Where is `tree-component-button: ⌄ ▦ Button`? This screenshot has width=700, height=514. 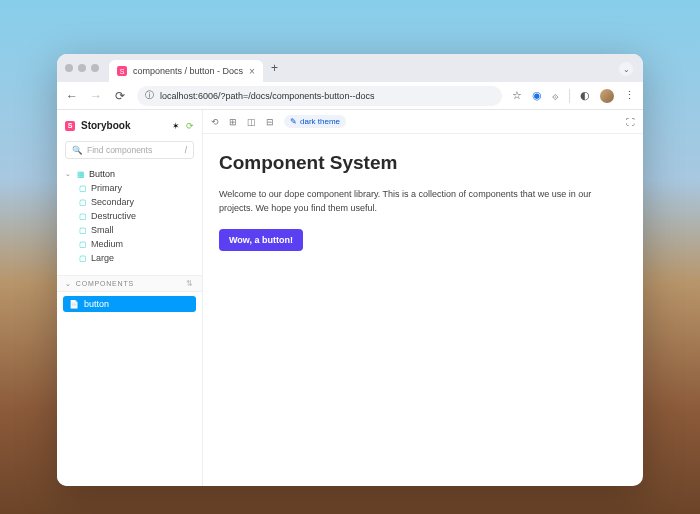
tree-component-button: ⌄ ▦ Button is located at coordinates (130, 174).